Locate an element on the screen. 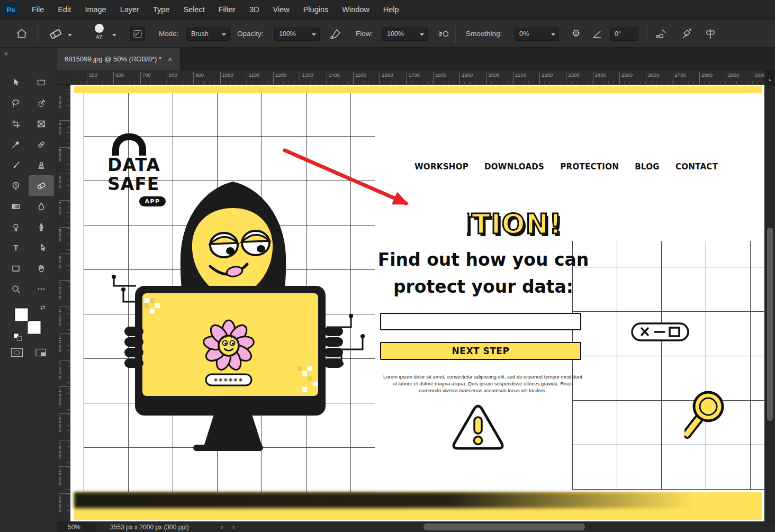 This screenshot has width=775, height=532. history-brush-tool is located at coordinates (16, 185).